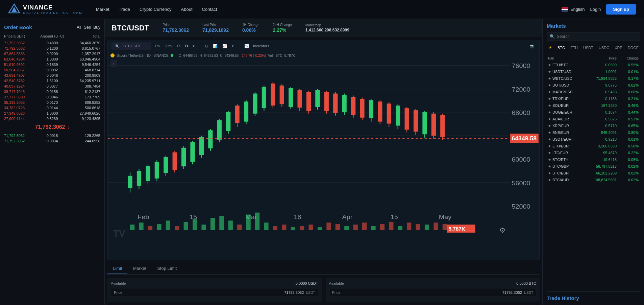 The height and width of the screenshot is (305, 644). What do you see at coordinates (233, 46) in the screenshot?
I see `chart-type-dropdown: ▾` at bounding box center [233, 46].